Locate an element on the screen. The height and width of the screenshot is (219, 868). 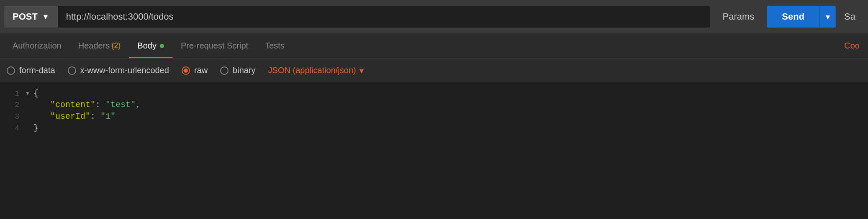
json-colon-3: : is located at coordinates (95, 116).